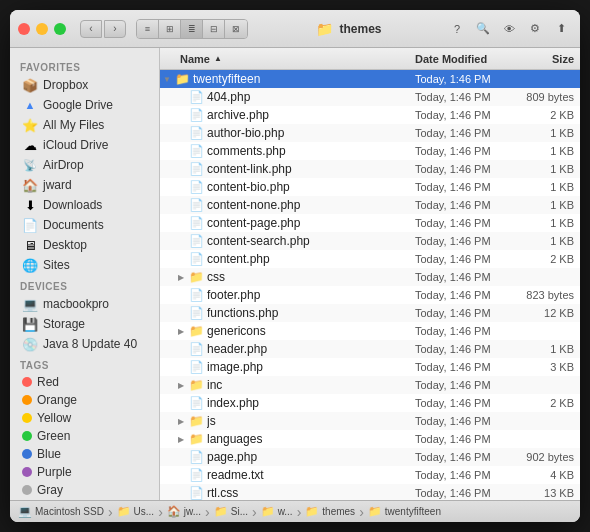 This screenshot has height=532, width=590. I want to click on sep1: ›, so click(110, 512).